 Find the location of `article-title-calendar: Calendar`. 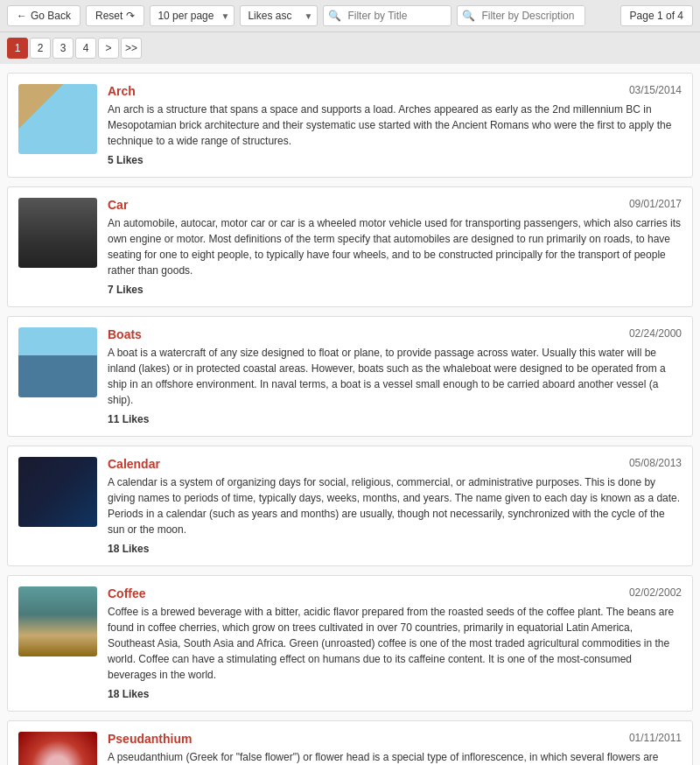

article-title-calendar: Calendar is located at coordinates (134, 464).